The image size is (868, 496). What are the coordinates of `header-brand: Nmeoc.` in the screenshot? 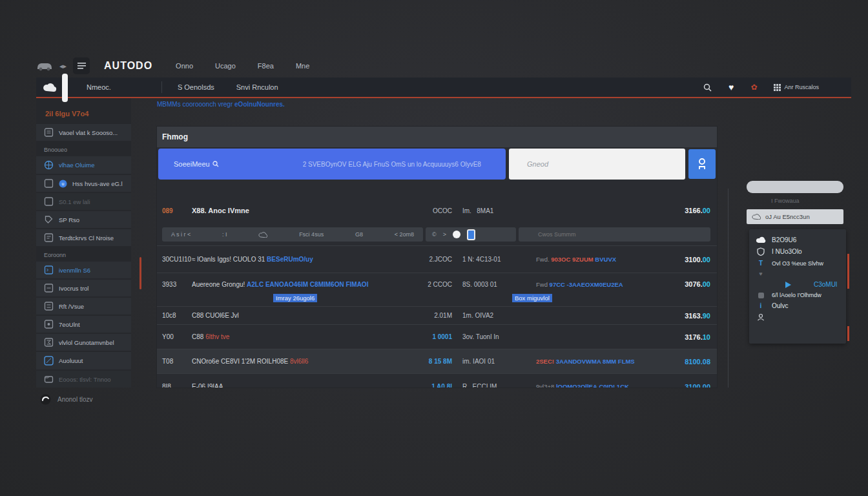 It's located at (99, 87).